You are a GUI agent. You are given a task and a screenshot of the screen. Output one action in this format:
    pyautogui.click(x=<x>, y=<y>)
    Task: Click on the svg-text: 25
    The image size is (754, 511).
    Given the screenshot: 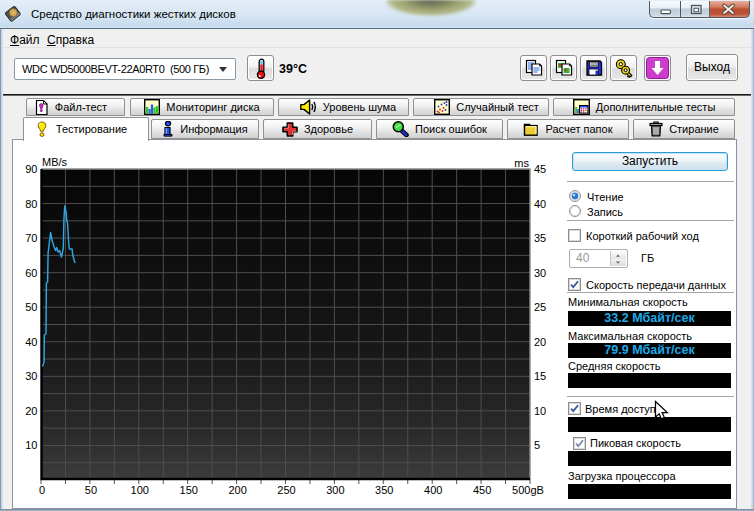 What is the action you would take?
    pyautogui.click(x=540, y=307)
    